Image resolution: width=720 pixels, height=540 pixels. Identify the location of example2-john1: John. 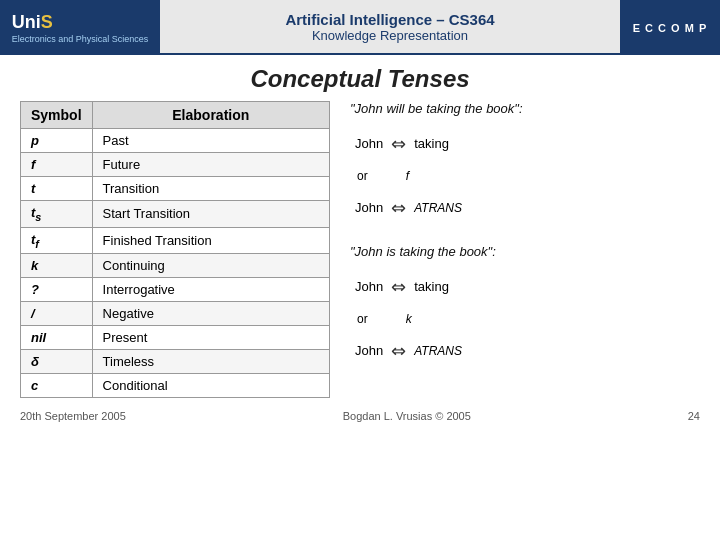
(369, 287).